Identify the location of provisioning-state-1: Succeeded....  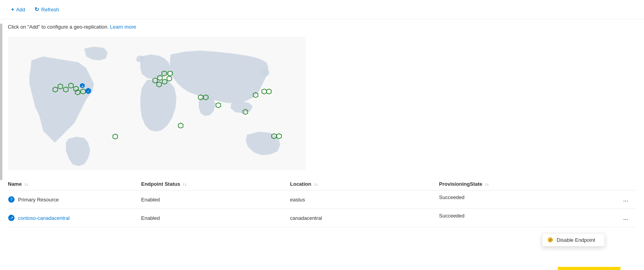
(538, 218).